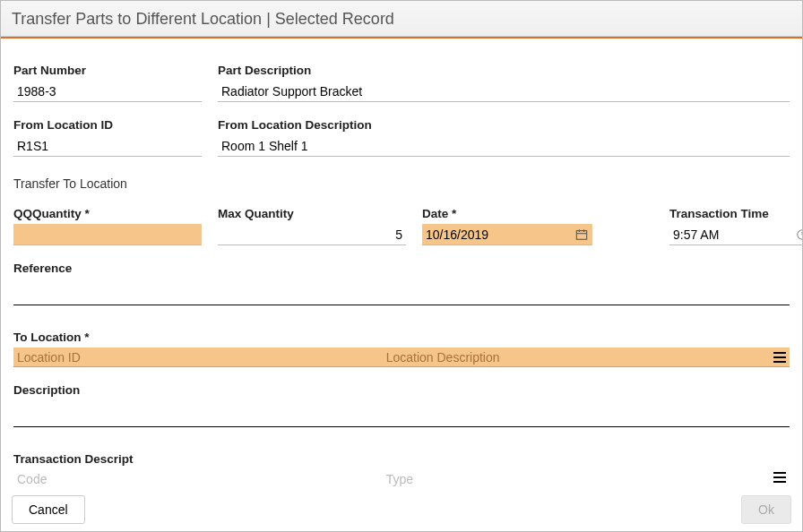 The height and width of the screenshot is (532, 803). What do you see at coordinates (402, 469) in the screenshot?
I see `field-transaction-descript: Transaction Descript Code Type` at bounding box center [402, 469].